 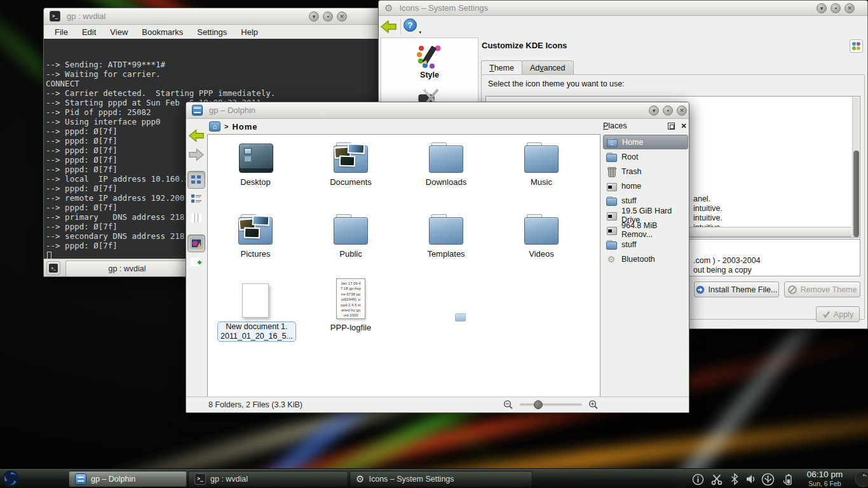 I want to click on zoom-out-icon, so click(x=508, y=405).